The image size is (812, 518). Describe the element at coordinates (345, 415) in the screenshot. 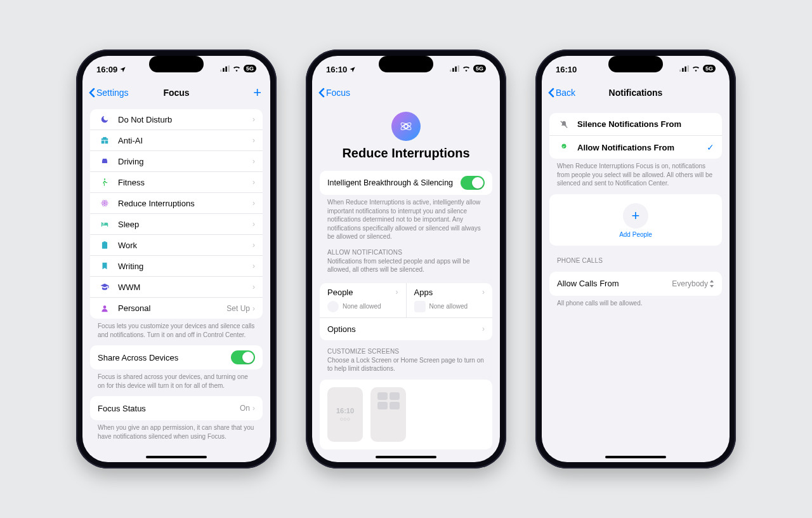

I see `lock-screen-preview: 16:10 ○○○` at that location.